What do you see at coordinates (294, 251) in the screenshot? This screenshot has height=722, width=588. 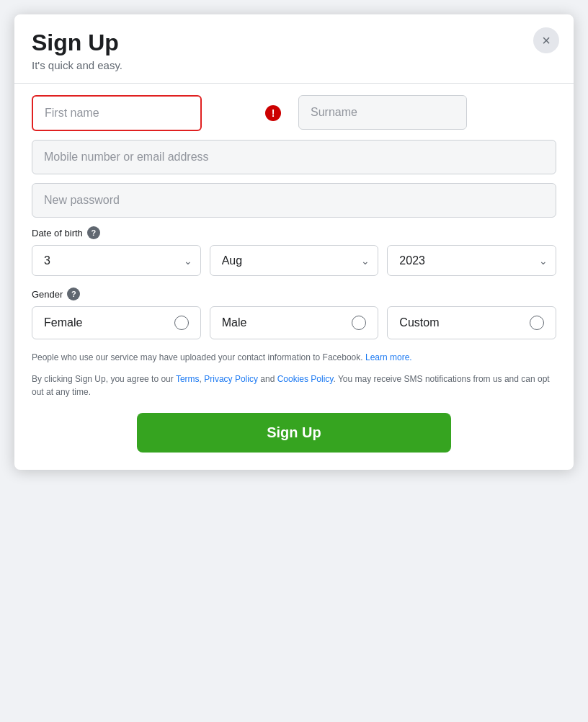 I see `dob-section: Date of birth ? 3 ⌄ Aug ⌄` at bounding box center [294, 251].